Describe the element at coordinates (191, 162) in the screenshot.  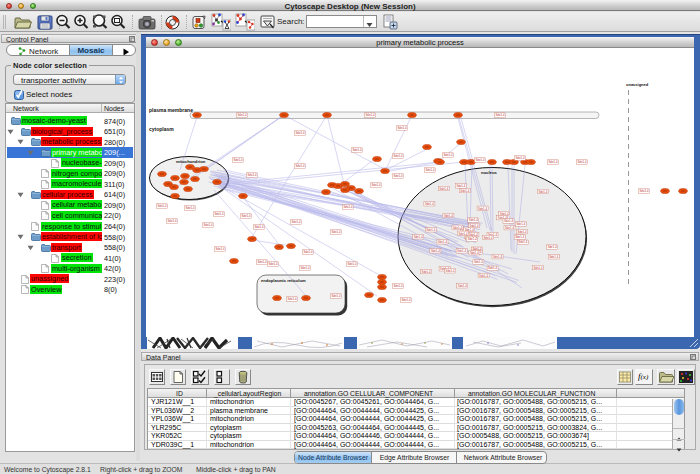
I see `svg-text: mitochondrion` at that location.